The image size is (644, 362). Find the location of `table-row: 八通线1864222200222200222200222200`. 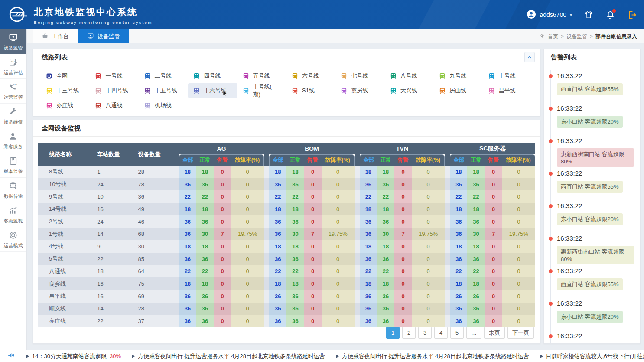

table-row: 八通线1864222200222200222200222200 is located at coordinates (286, 271).